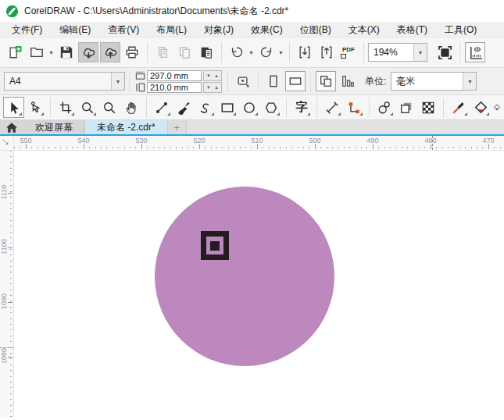  Describe the element at coordinates (413, 30) in the screenshot. I see `menu-table: 表格(T)` at that location.